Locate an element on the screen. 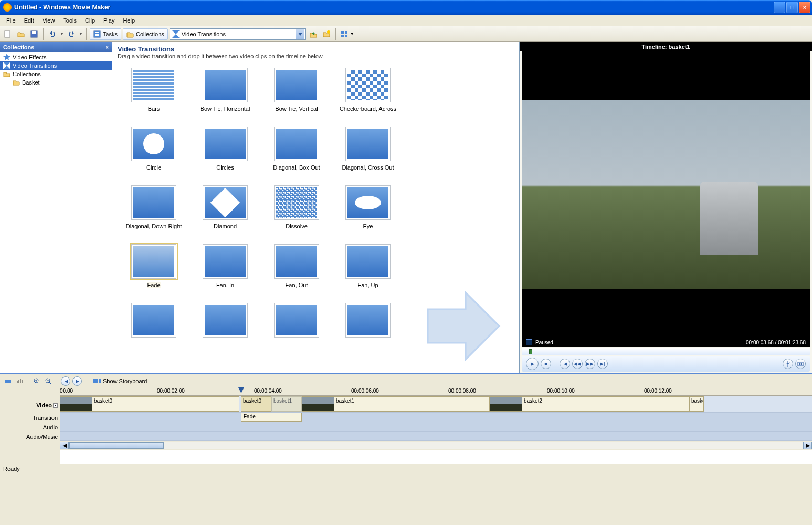  scroll-left-button: ◀ is located at coordinates (64, 445).